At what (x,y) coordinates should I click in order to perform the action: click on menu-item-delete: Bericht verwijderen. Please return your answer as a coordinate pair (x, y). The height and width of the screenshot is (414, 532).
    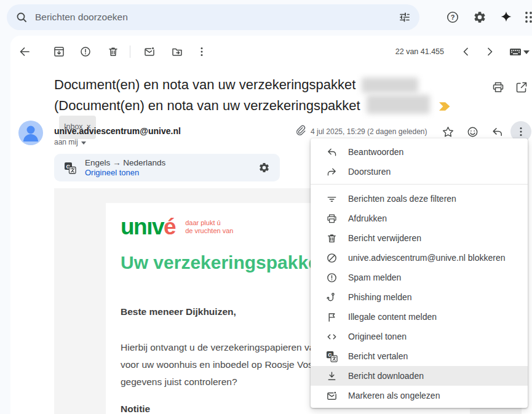
    Looking at the image, I should click on (419, 238).